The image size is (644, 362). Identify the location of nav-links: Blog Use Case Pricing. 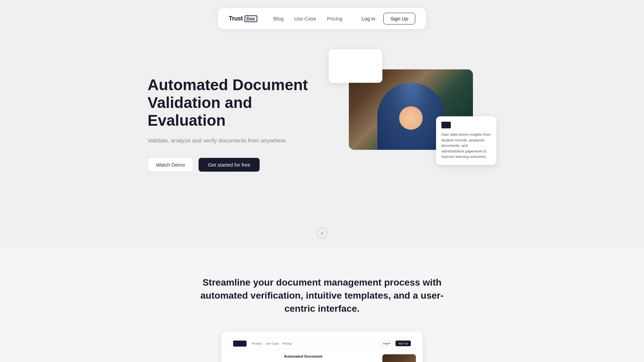
(308, 19).